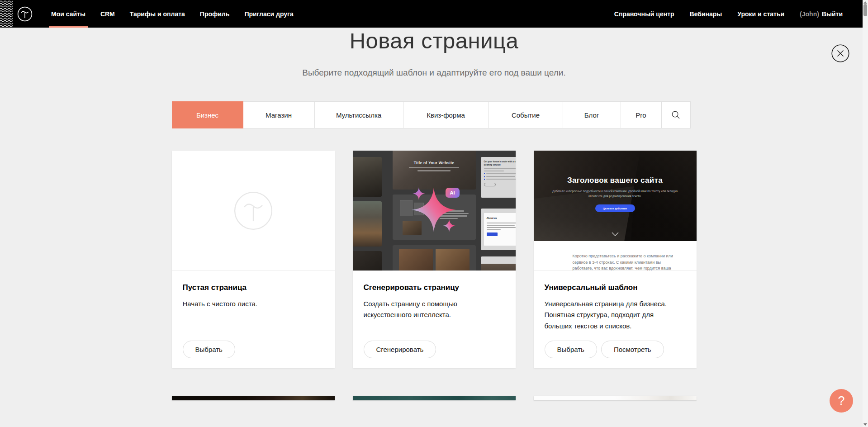  What do you see at coordinates (632, 349) in the screenshot?
I see `view-button: Посмотреть` at bounding box center [632, 349].